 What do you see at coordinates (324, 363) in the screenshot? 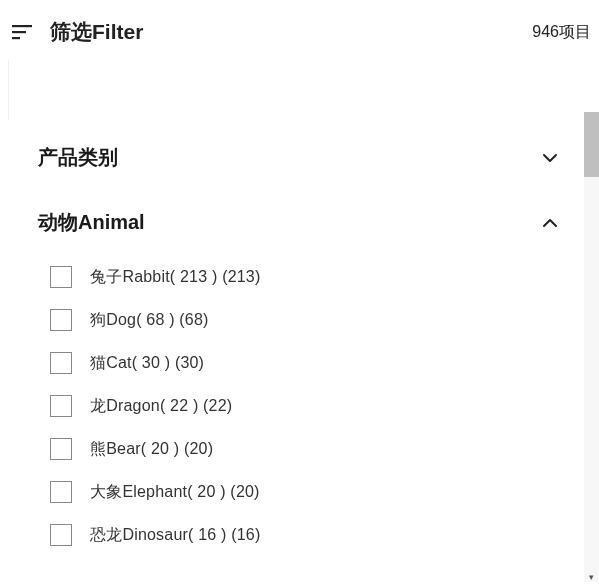
I see `option-cat: 猫Cat( 30 ) (30)` at bounding box center [324, 363].